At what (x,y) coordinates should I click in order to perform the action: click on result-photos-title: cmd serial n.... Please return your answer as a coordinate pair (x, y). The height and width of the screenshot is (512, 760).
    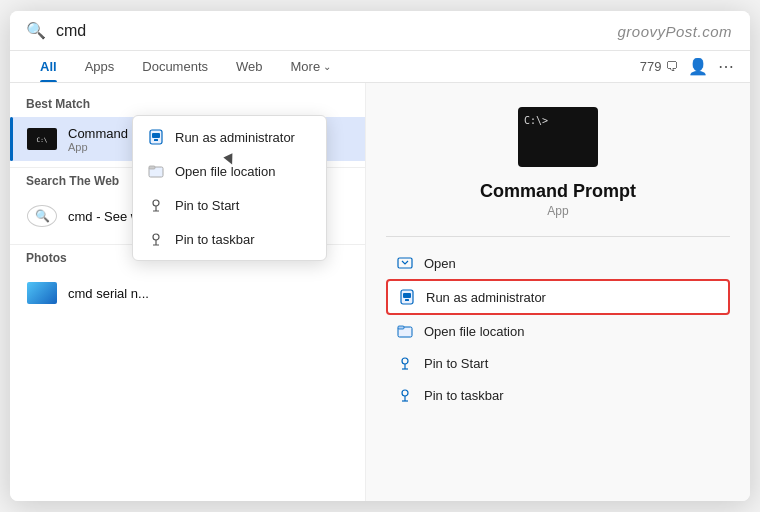
    Looking at the image, I should click on (108, 294).